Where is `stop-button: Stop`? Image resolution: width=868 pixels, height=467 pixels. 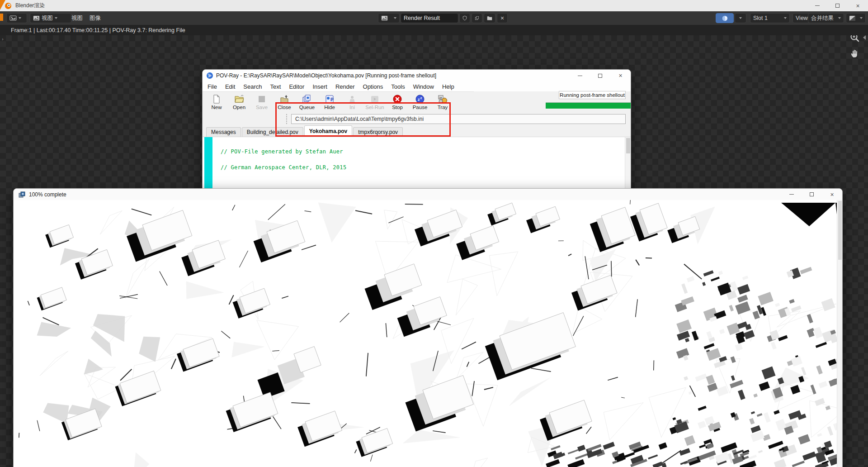
stop-button: Stop is located at coordinates (397, 102).